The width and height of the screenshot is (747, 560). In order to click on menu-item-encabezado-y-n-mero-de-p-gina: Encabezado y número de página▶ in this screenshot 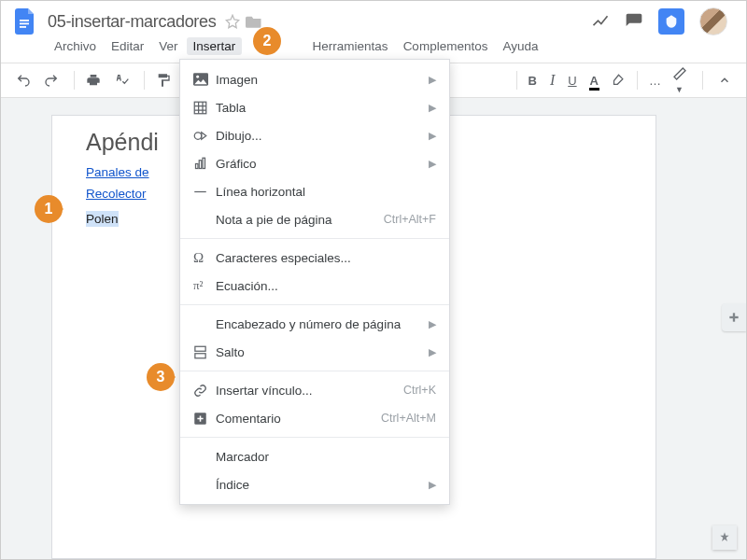, I will do `click(315, 324)`.